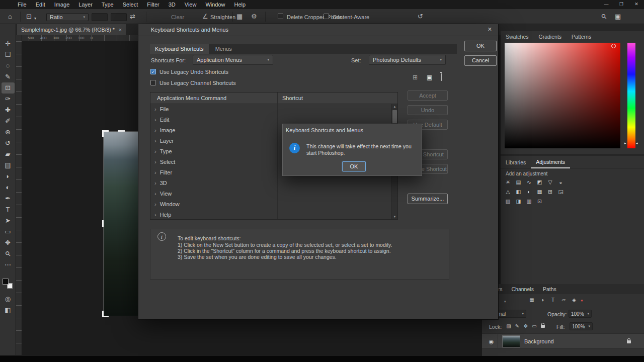 The width and height of the screenshot is (644, 362). What do you see at coordinates (508, 201) in the screenshot?
I see `posterize-icon: ▨` at bounding box center [508, 201].